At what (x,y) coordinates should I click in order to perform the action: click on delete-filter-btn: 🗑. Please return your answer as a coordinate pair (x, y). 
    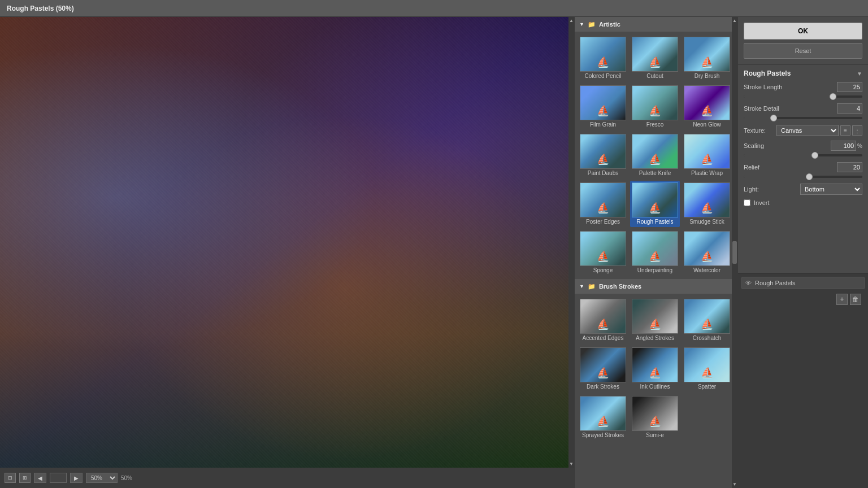
    Looking at the image, I should click on (856, 299).